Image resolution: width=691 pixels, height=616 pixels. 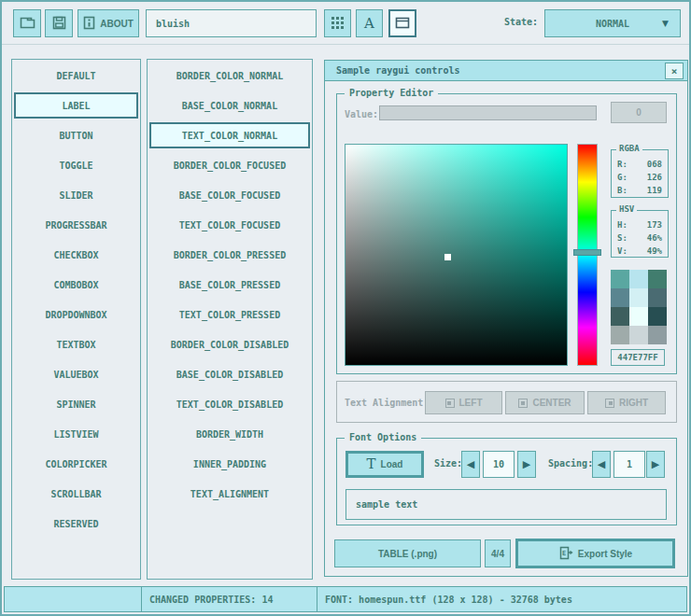 What do you see at coordinates (230, 135) in the screenshot?
I see `property-item-text_color_normal: TEXT_COLOR_NORMAL` at bounding box center [230, 135].